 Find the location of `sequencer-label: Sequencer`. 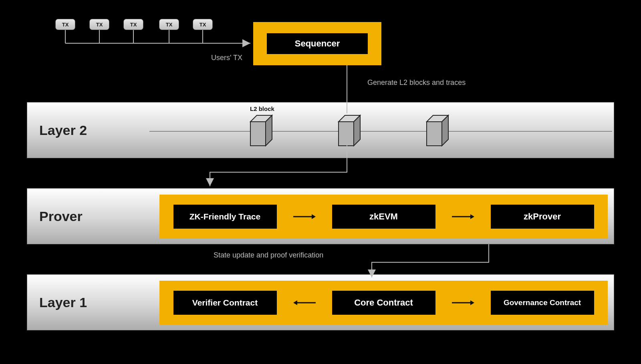

sequencer-label: Sequencer is located at coordinates (317, 44).